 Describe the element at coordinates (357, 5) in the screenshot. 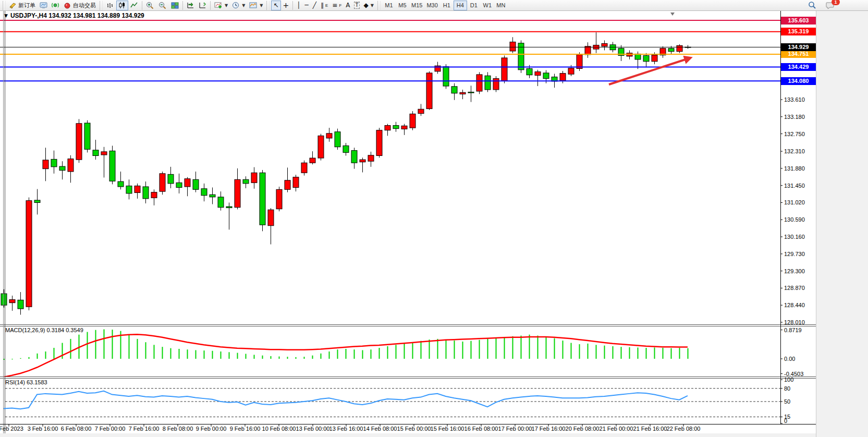

I see `text-label-icon: T` at that location.